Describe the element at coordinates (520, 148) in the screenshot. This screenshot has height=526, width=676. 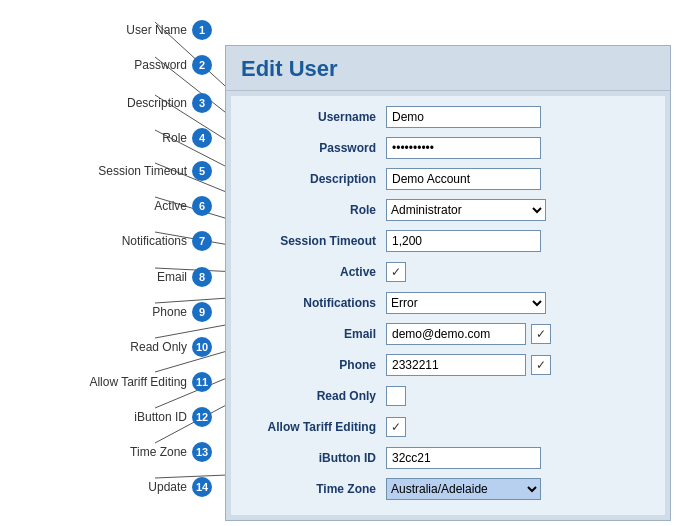
I see `password-control` at that location.